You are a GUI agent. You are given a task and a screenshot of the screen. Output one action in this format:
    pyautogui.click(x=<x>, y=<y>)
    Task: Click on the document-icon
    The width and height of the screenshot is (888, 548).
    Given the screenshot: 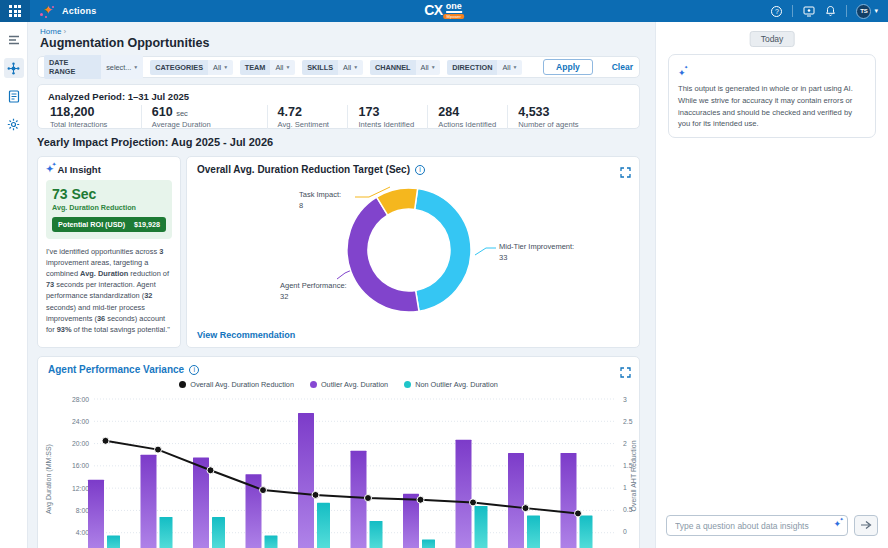 What is the action you would take?
    pyautogui.click(x=14, y=96)
    